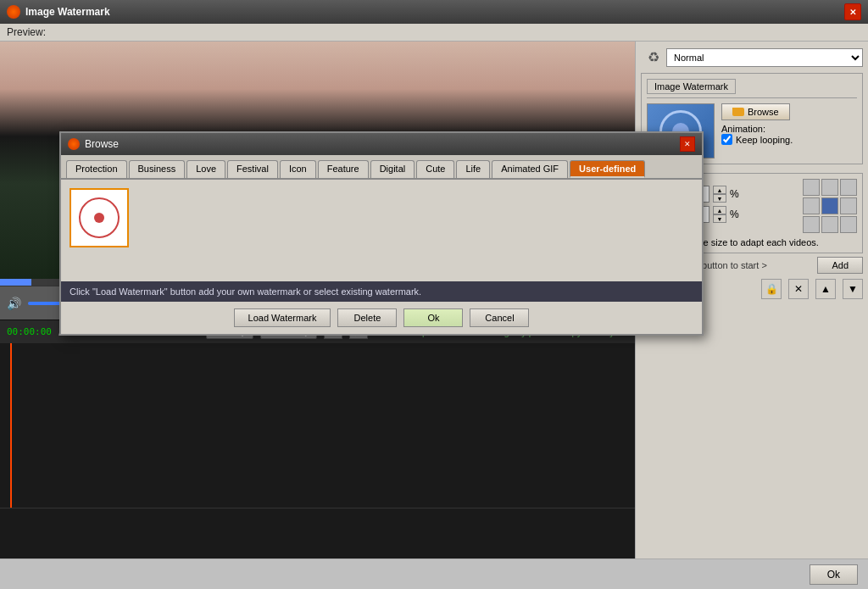 The width and height of the screenshot is (868, 589). I want to click on preview-label: Preview:, so click(434, 32).